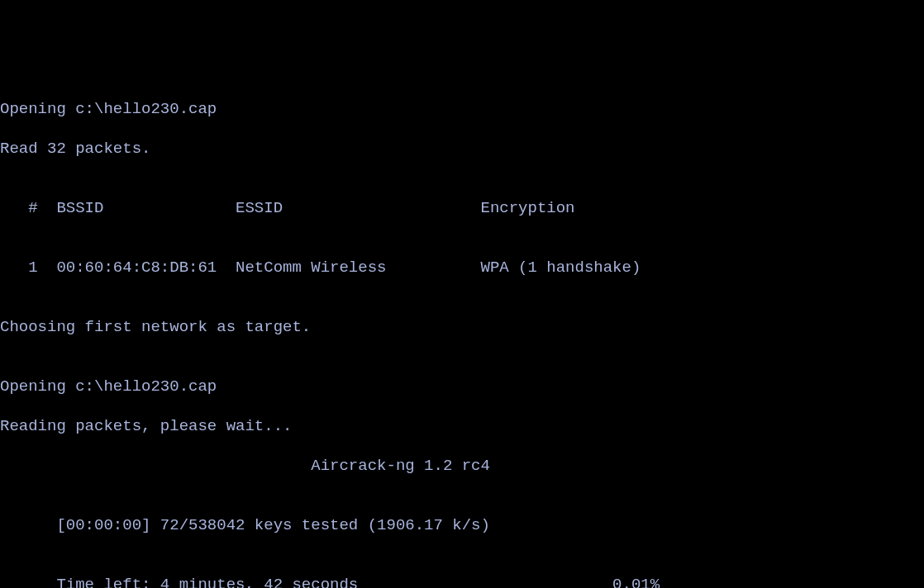 Image resolution: width=924 pixels, height=588 pixels. Describe the element at coordinates (462, 466) in the screenshot. I see `aircrack-title-line: Aircrack-ng 1.2 rc4` at that location.